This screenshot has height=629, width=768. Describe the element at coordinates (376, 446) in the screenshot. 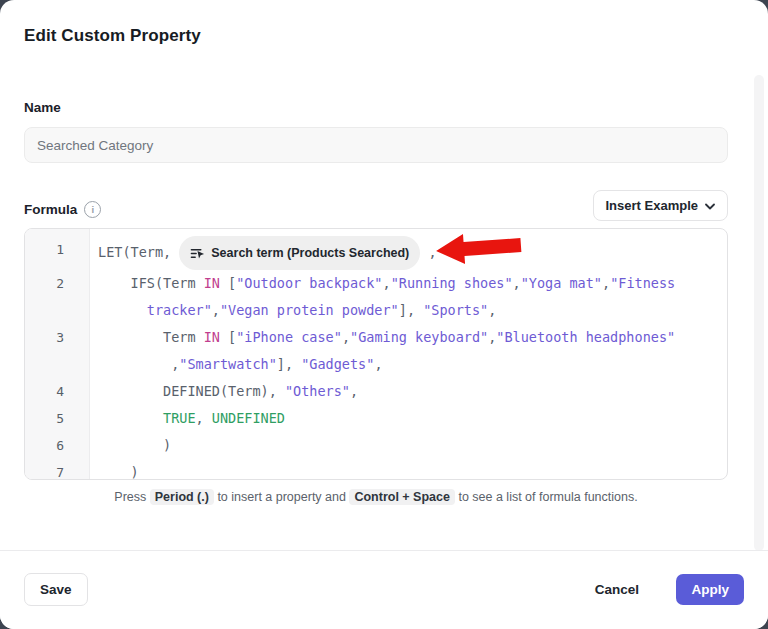

I see `code-line: 6 )` at that location.